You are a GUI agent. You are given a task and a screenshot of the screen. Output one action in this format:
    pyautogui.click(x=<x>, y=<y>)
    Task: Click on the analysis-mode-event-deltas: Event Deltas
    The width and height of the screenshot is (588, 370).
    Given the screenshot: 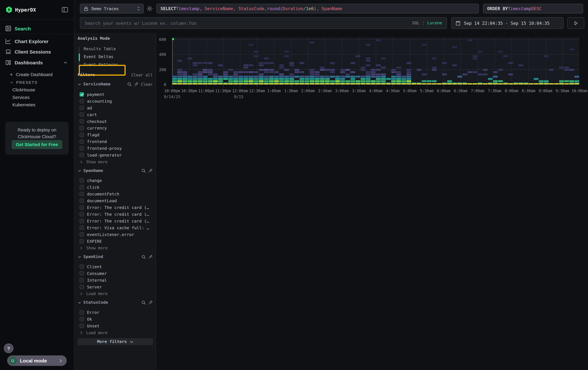 What is the action you would take?
    pyautogui.click(x=118, y=57)
    